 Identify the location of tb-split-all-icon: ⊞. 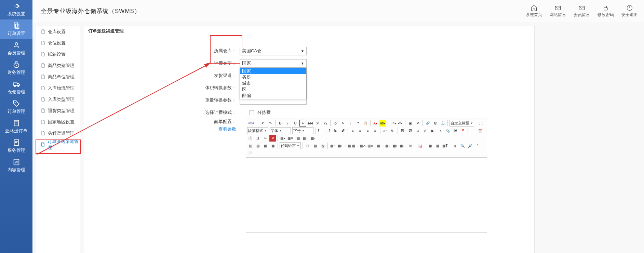
(410, 146).